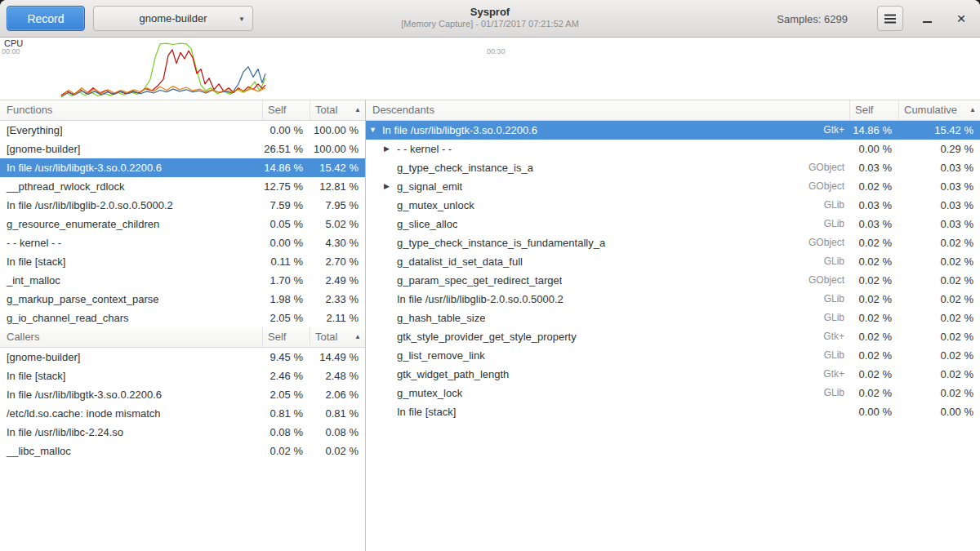  Describe the element at coordinates (131, 337) in the screenshot. I see `callers-column-header: Callers` at that location.